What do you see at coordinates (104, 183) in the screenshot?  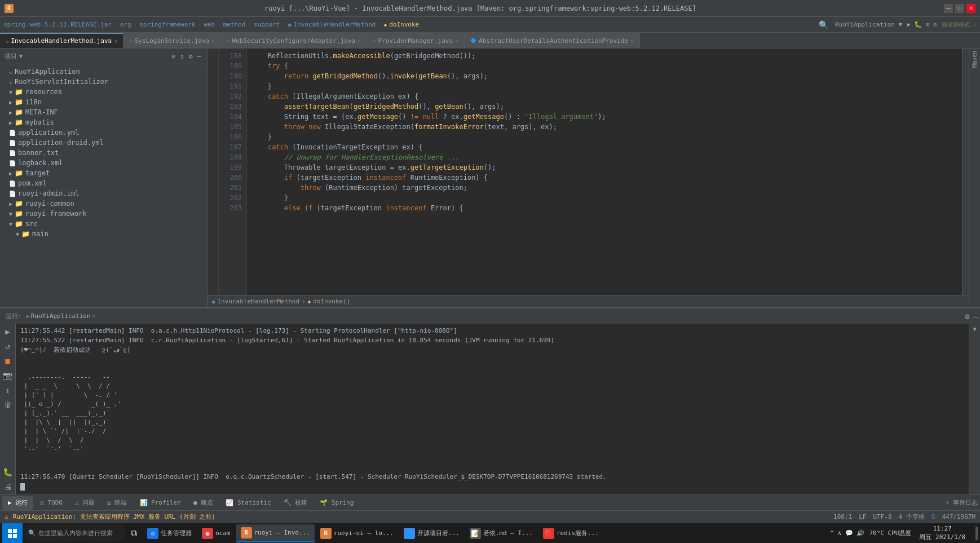 I see `tree-item-pom: 📄 pom.xml` at bounding box center [104, 183].